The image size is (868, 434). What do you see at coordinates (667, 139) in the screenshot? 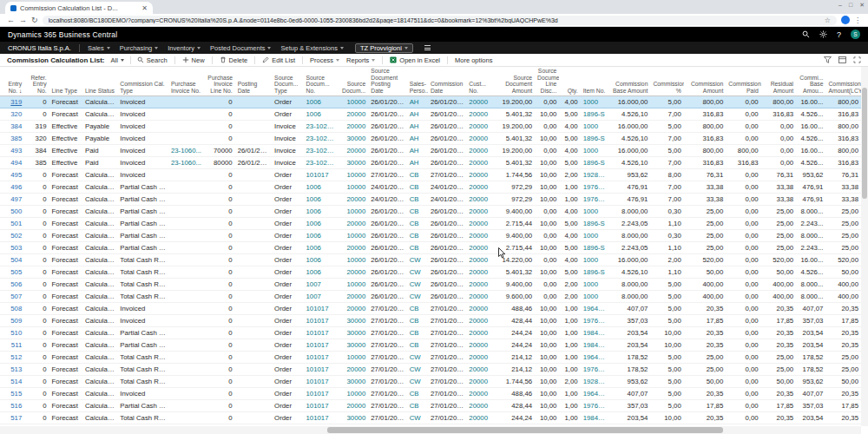
I see `cell: 7,00` at bounding box center [667, 139].